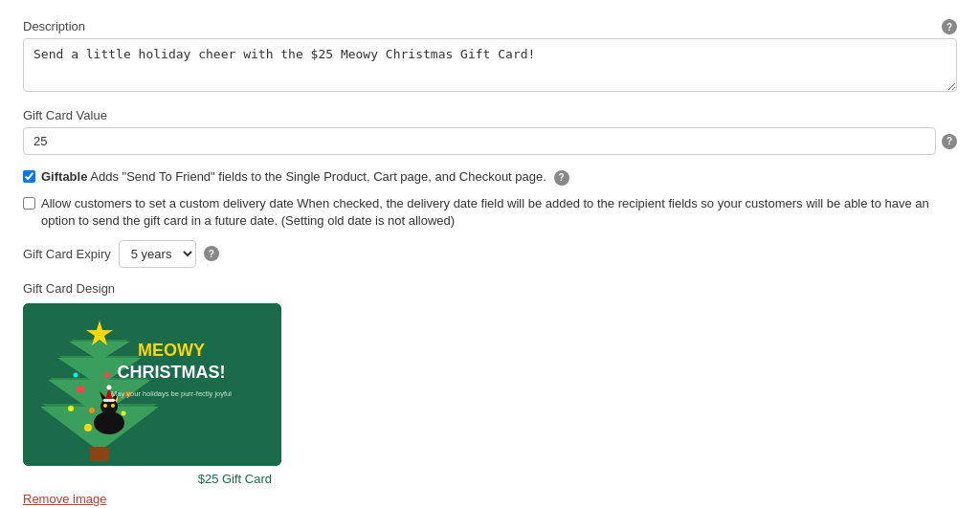 This screenshot has width=980, height=508. What do you see at coordinates (152, 478) in the screenshot?
I see `gift-card-price: $25 Gift Card` at bounding box center [152, 478].